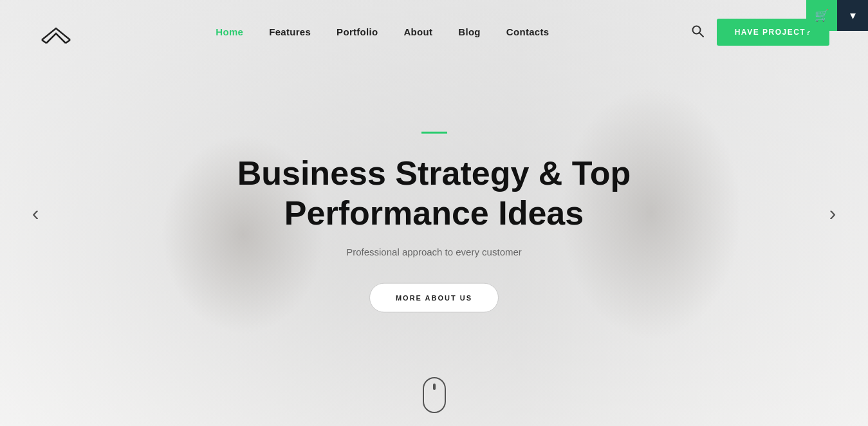  Describe the element at coordinates (57, 32) in the screenshot. I see `logo-icon` at that location.